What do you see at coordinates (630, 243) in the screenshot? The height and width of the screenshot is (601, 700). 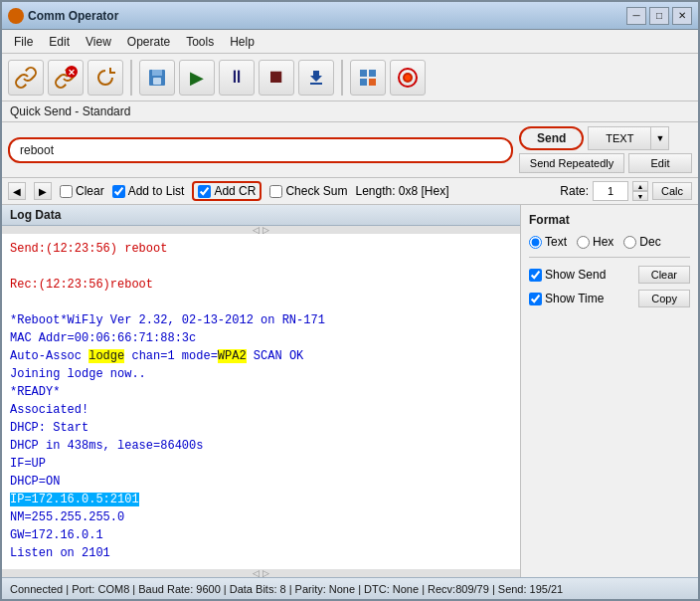 I see `format-dec-radio` at bounding box center [630, 243].